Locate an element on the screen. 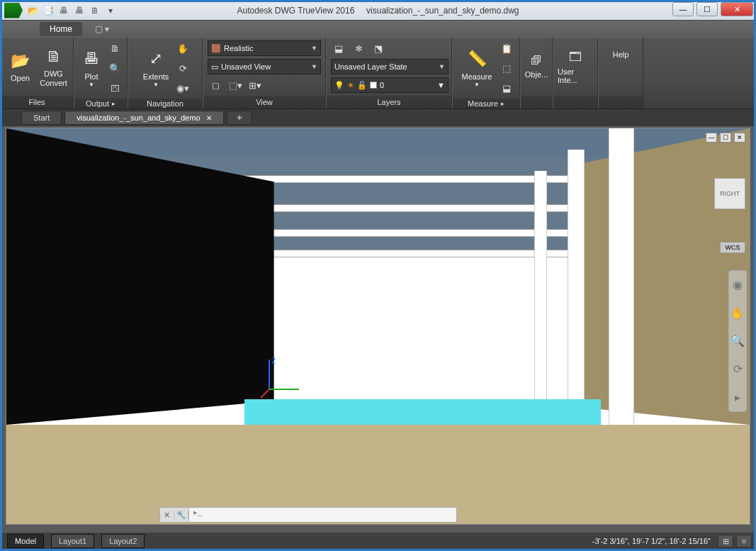  saved-view-dropdown: ▭Unsaved View ▼ is located at coordinates (264, 67).